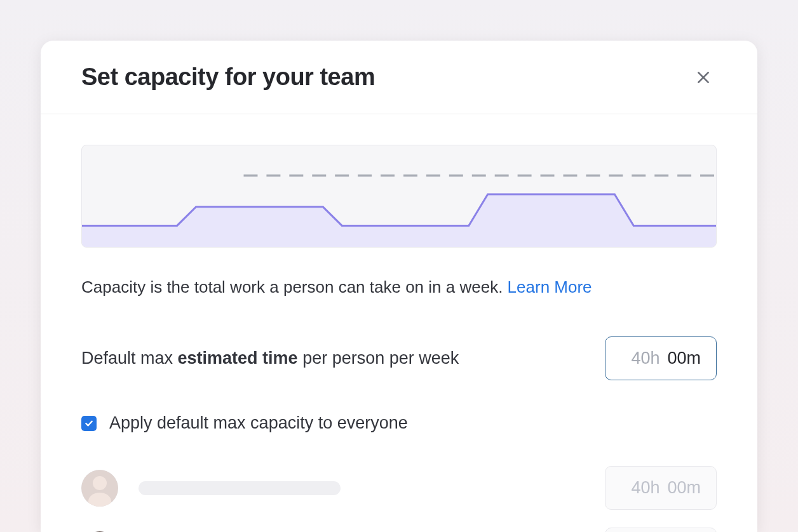 This screenshot has width=798, height=532. I want to click on default-capacity-row: Default max estimated time per person pe…, so click(399, 358).